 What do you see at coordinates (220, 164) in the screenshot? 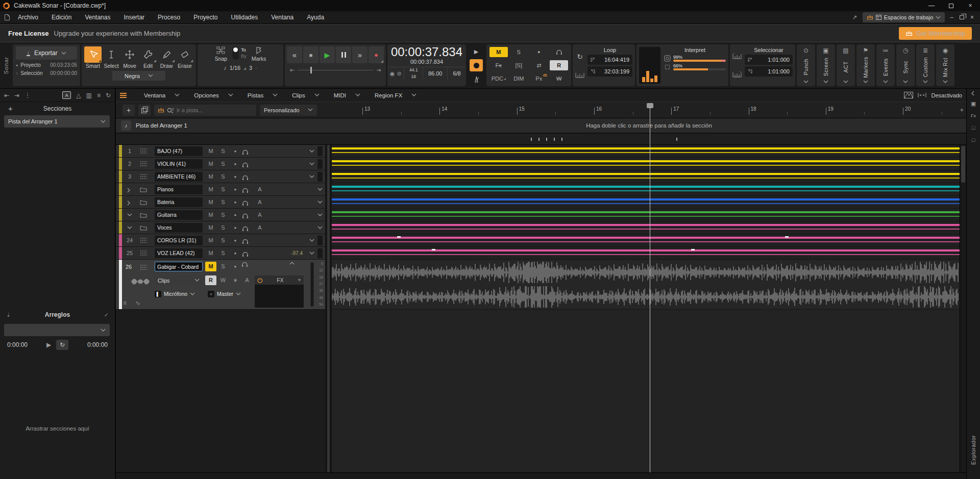
I see `track-row: 2VIOLIN (41)MS●` at bounding box center [220, 164].